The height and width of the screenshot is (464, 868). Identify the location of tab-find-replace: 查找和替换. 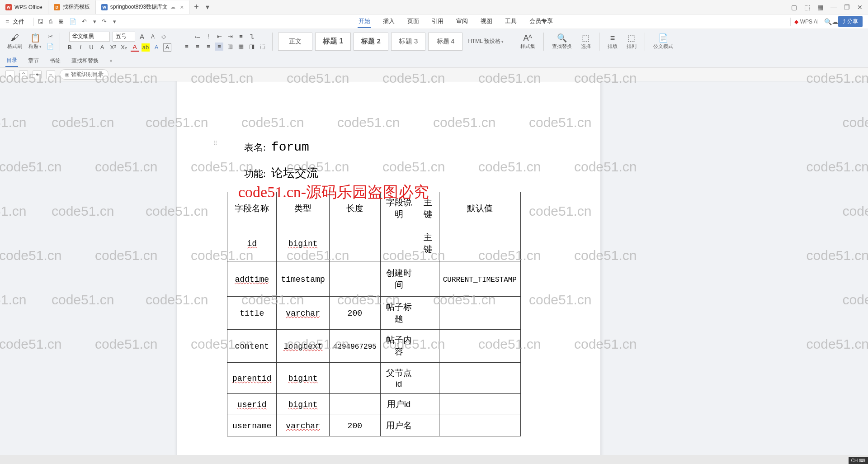
(85, 61).